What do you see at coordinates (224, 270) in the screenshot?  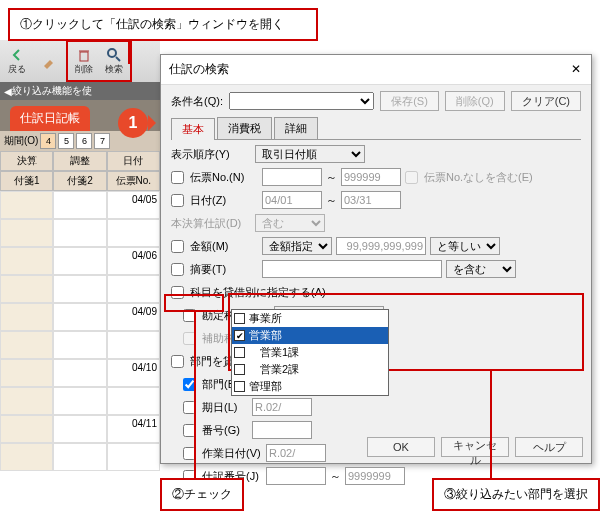 I see `tekiyo-label: 摘要(T)` at bounding box center [224, 270].